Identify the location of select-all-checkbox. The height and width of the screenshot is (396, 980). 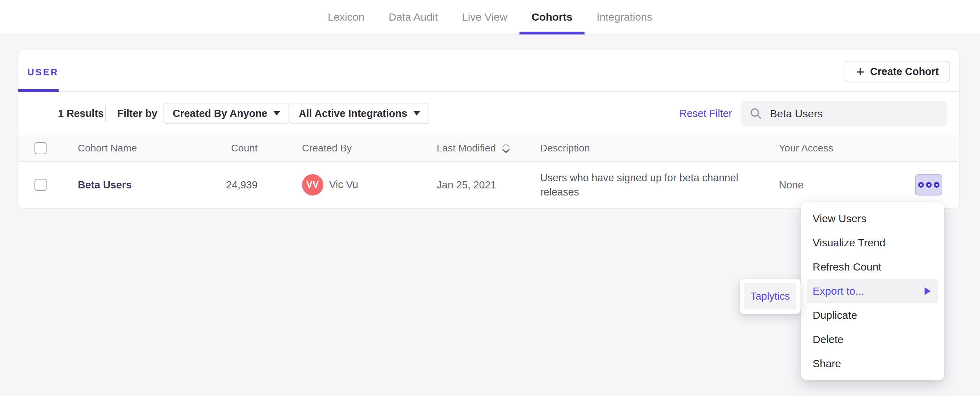
(40, 148).